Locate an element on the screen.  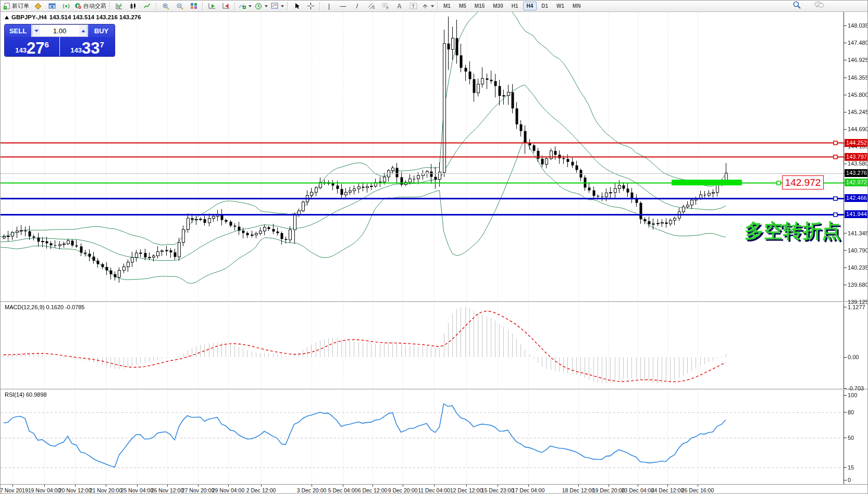
toolbar: 新订单 自动交易 is located at coordinates (435, 6).